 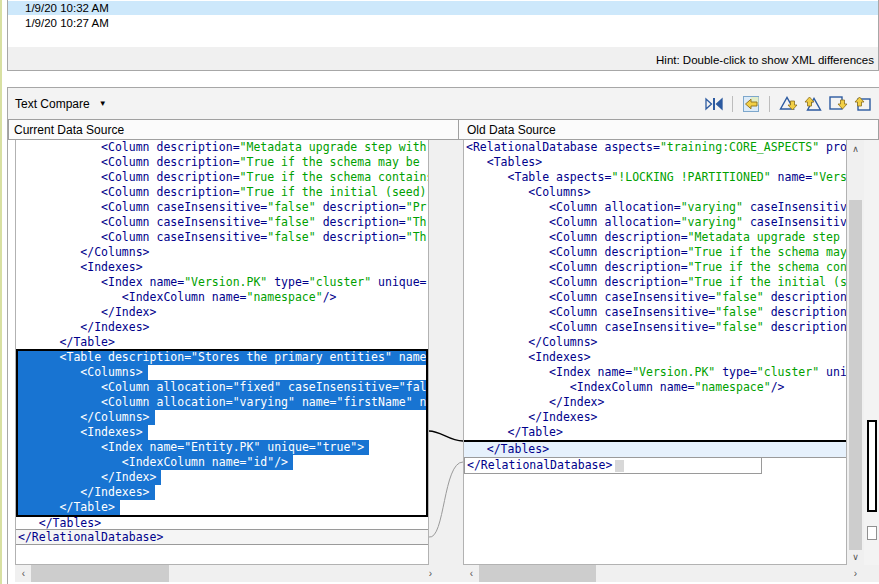 I want to click on code-line: <Column allocation="varying" name="first…, so click(x=223, y=402).